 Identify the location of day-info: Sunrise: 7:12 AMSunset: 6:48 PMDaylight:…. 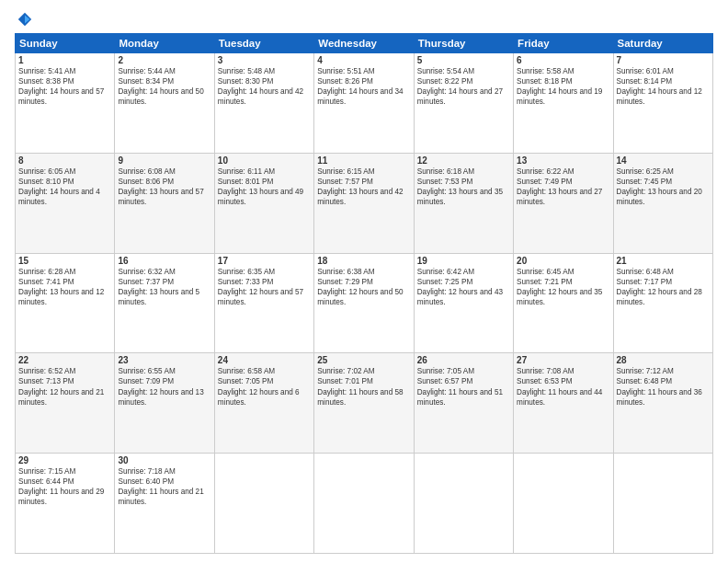
(664, 386).